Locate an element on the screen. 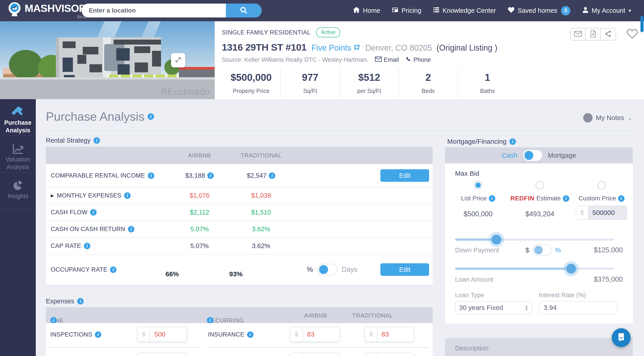  mortgage-label: Mortgage is located at coordinates (562, 155).